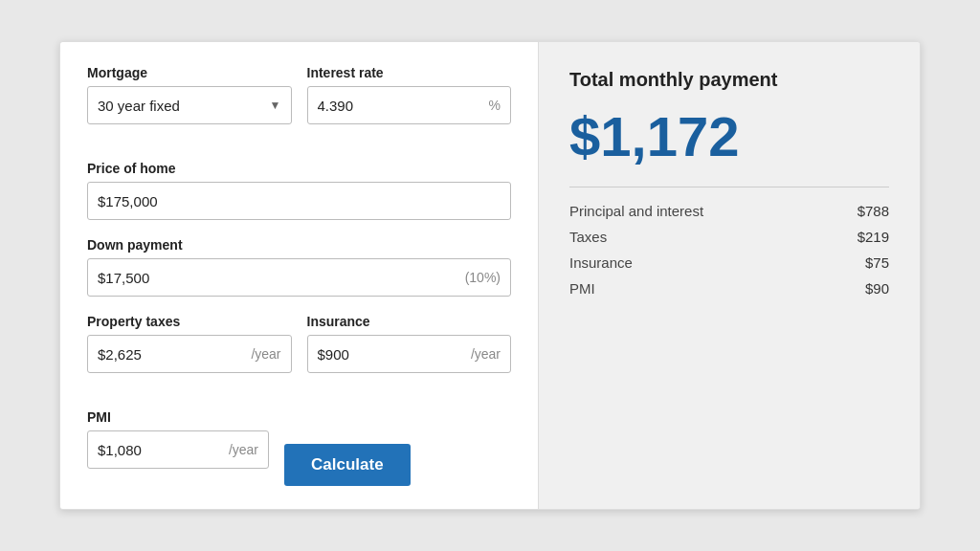  Describe the element at coordinates (873, 210) in the screenshot. I see `breakdown-value: $788` at that location.